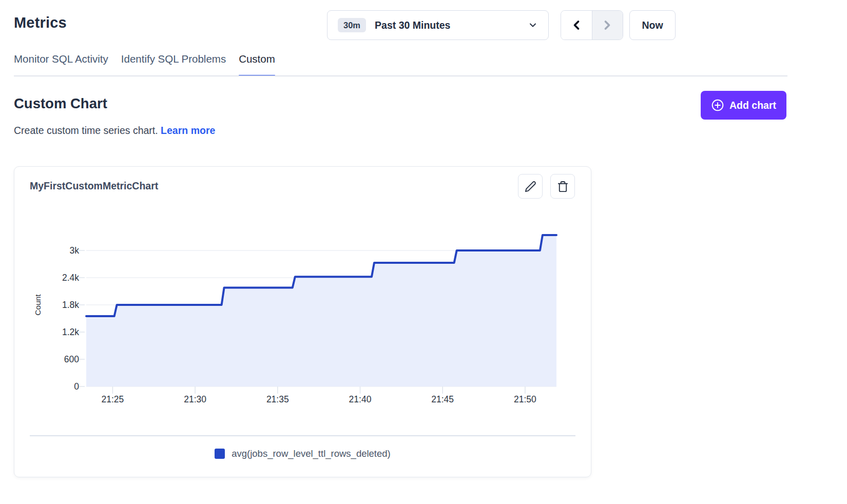  What do you see at coordinates (188, 130) in the screenshot?
I see `learn-more-link: Learn more` at bounding box center [188, 130].